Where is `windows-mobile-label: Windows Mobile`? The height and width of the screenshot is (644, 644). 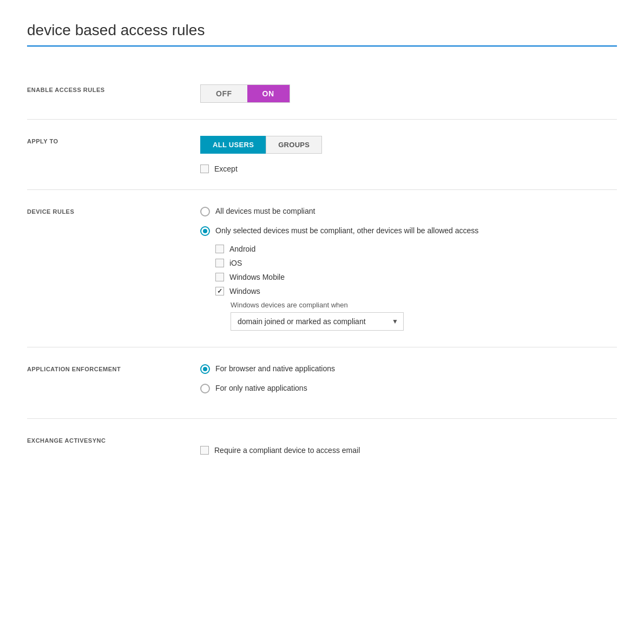
windows-mobile-label: Windows Mobile is located at coordinates (257, 277).